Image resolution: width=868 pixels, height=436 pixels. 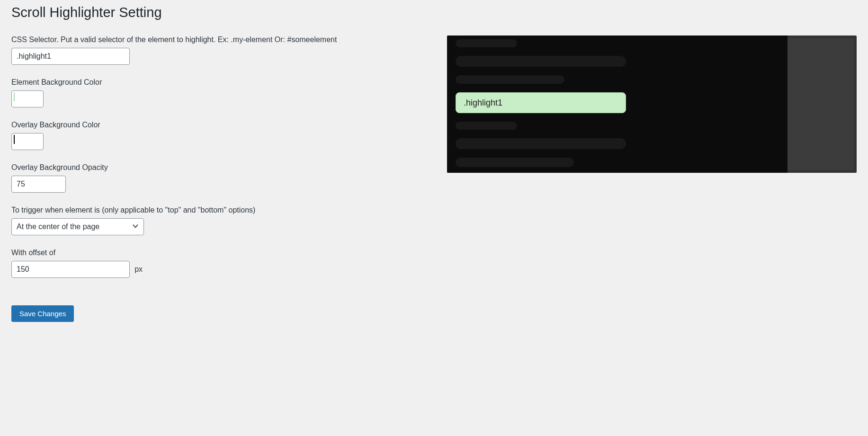 I want to click on offset-label: With offset of, so click(x=220, y=253).